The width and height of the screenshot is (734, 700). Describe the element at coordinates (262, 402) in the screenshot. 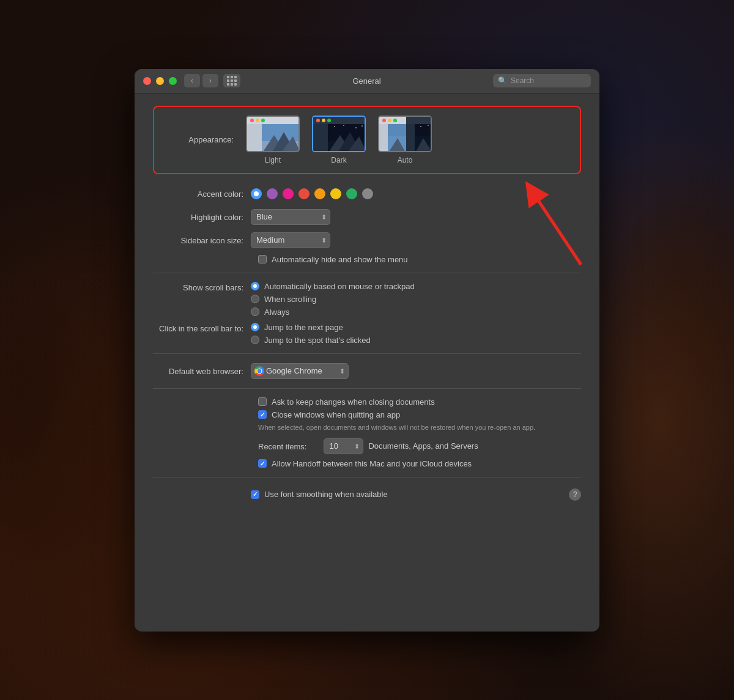

I see `ask-keep-checkbox` at that location.